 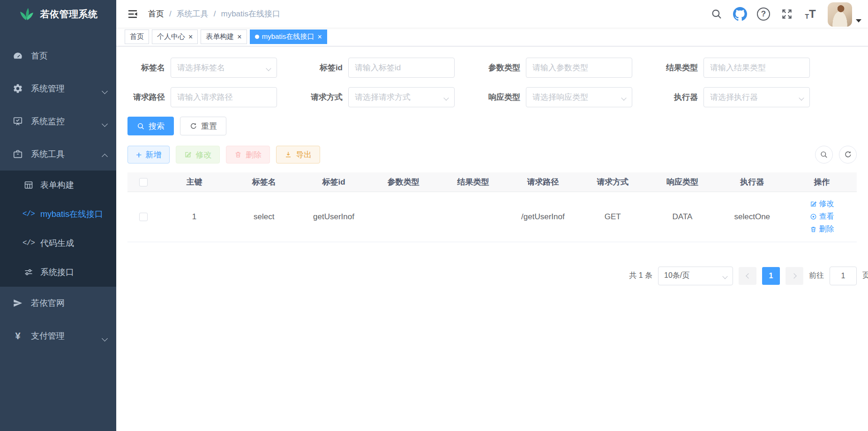 What do you see at coordinates (151, 126) in the screenshot?
I see `search-button: 搜索` at bounding box center [151, 126].